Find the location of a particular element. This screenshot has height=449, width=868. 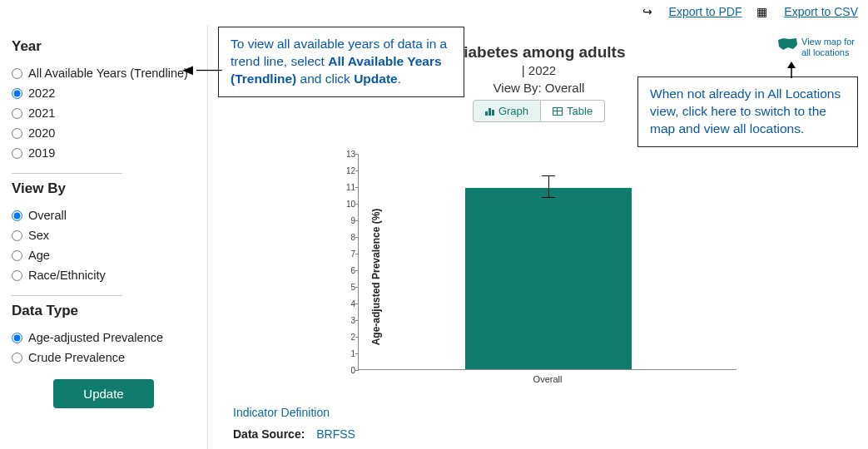

chart-viewby-prefix: View By: is located at coordinates (519, 88).